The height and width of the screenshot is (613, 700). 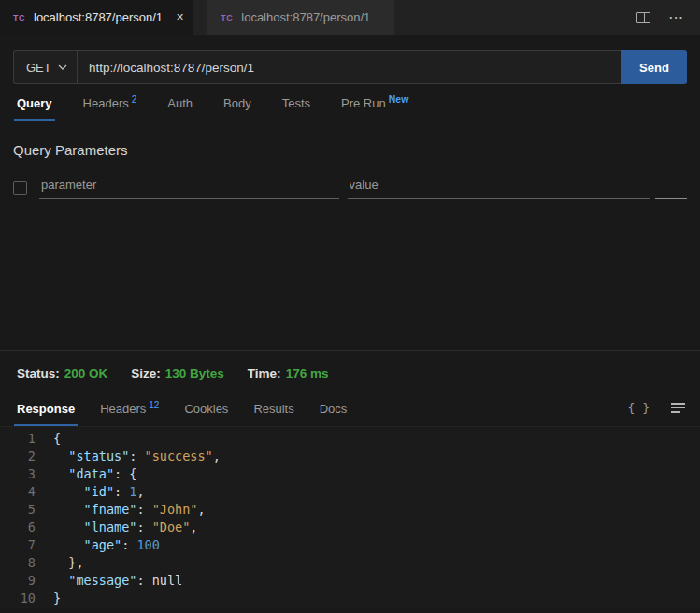 I want to click on code-line-content: "status": "success",, so click(x=136, y=456).